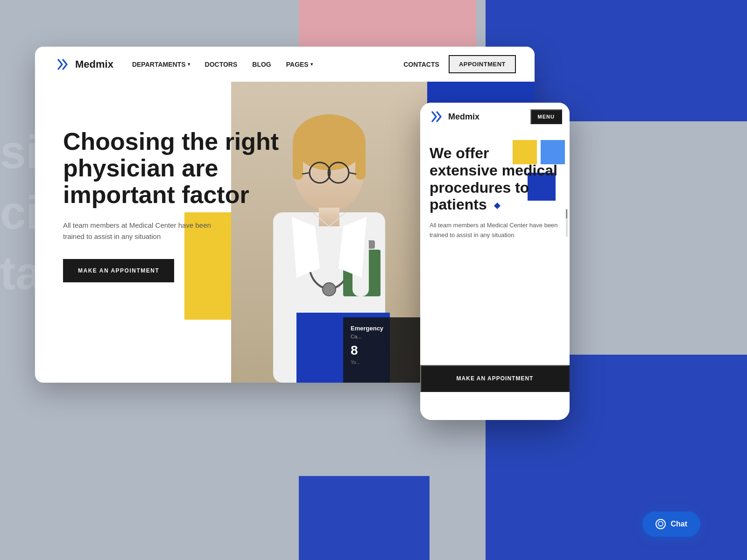 This screenshot has height=560, width=747. What do you see at coordinates (300, 64) in the screenshot?
I see `nav-pages: PAGES ▾` at bounding box center [300, 64].